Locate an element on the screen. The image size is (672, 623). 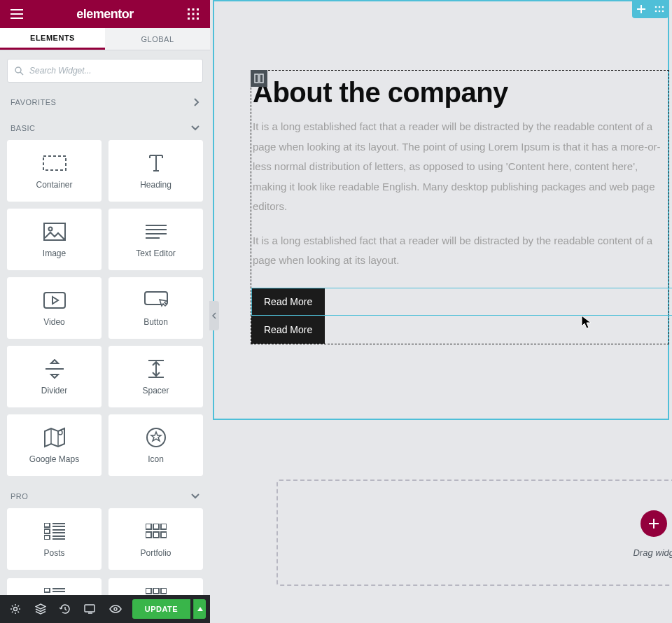
button-widget-row: Read More Read More is located at coordinates (460, 316).